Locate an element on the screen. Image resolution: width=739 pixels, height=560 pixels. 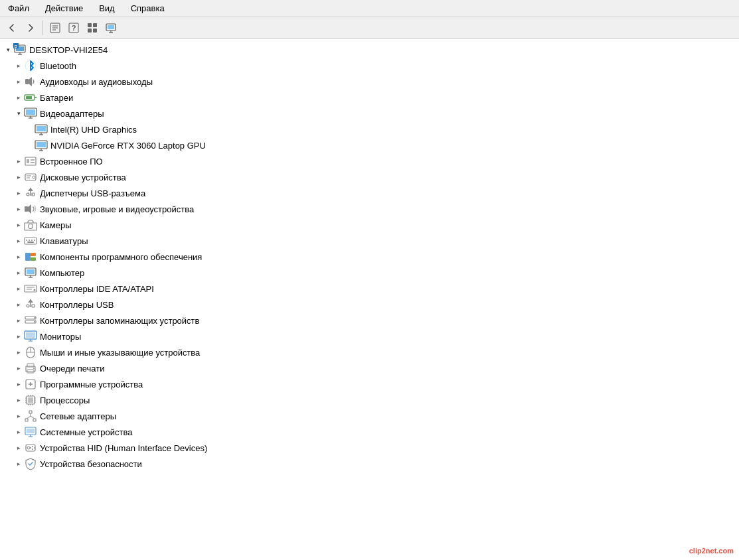
tree-item: ▸Компоненты программного обеспечения is located at coordinates (369, 257).